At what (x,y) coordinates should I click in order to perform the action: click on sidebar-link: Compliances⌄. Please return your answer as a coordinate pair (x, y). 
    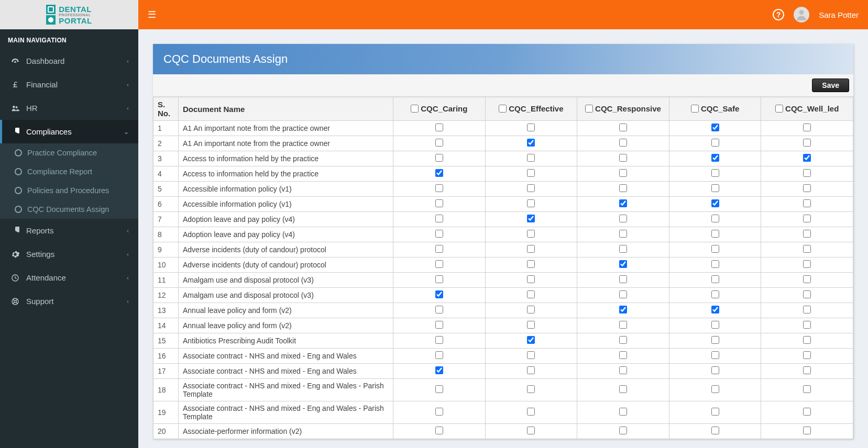
    Looking at the image, I should click on (69, 132).